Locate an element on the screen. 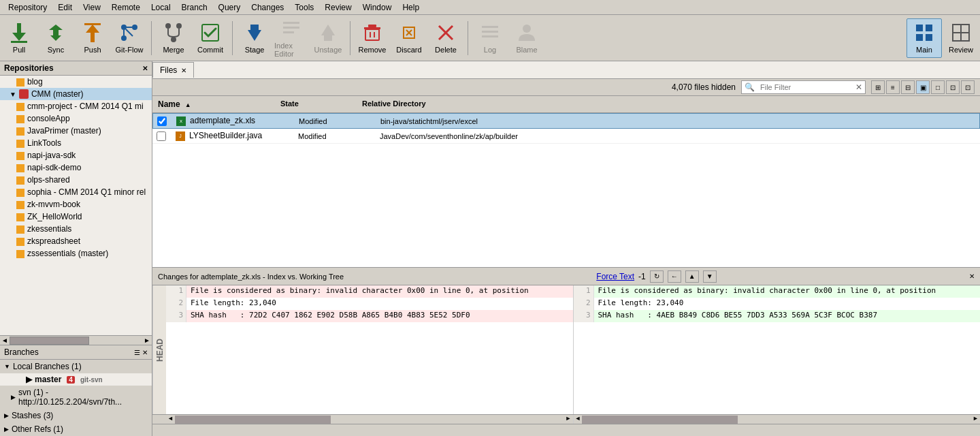 This screenshot has width=980, height=436. repo-item-sophia: sophia - CMM 2014 Q1 minor rel is located at coordinates (76, 192).